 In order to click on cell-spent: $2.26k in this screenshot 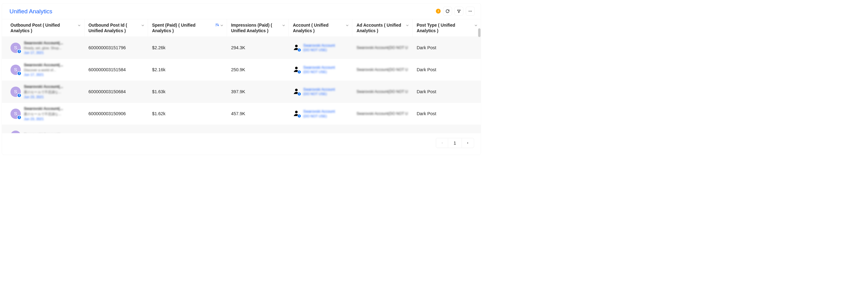, I will do `click(187, 48)`.